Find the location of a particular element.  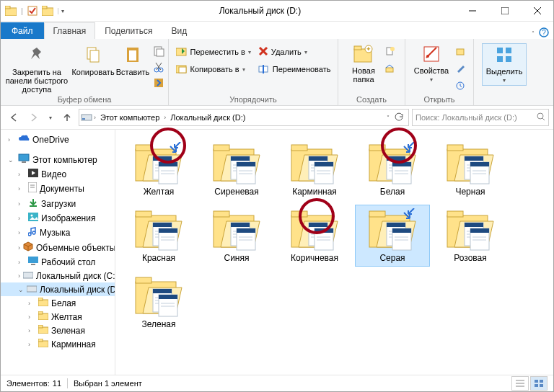

nav-back-button is located at coordinates (14, 117).